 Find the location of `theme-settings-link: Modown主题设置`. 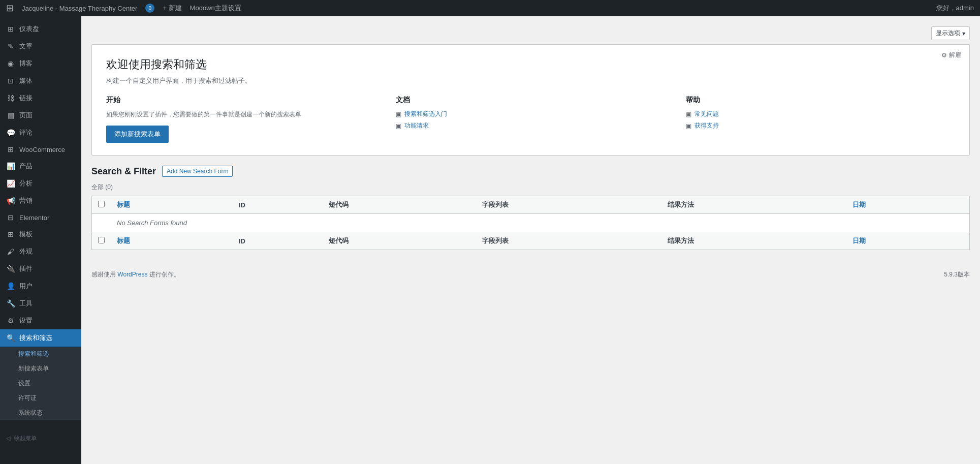

theme-settings-link: Modown主题设置 is located at coordinates (215, 8).